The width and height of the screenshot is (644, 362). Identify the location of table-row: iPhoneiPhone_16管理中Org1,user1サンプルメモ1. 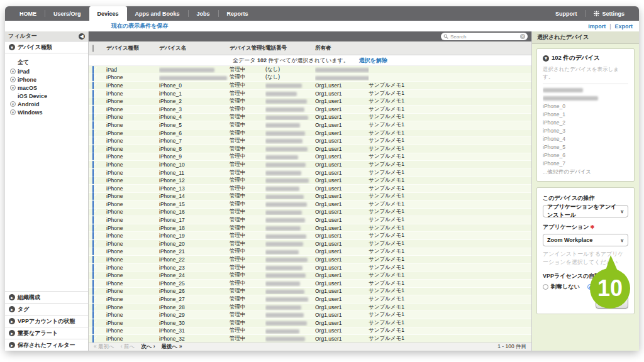
(310, 212).